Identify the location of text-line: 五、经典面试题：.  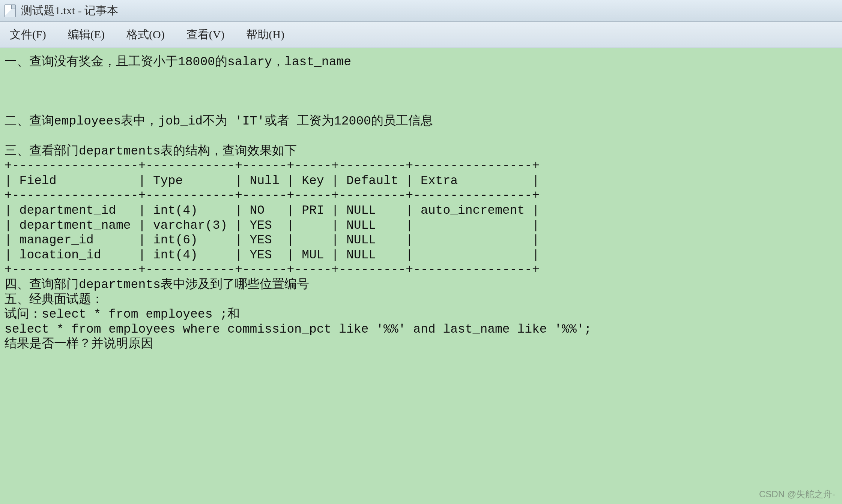
(54, 300).